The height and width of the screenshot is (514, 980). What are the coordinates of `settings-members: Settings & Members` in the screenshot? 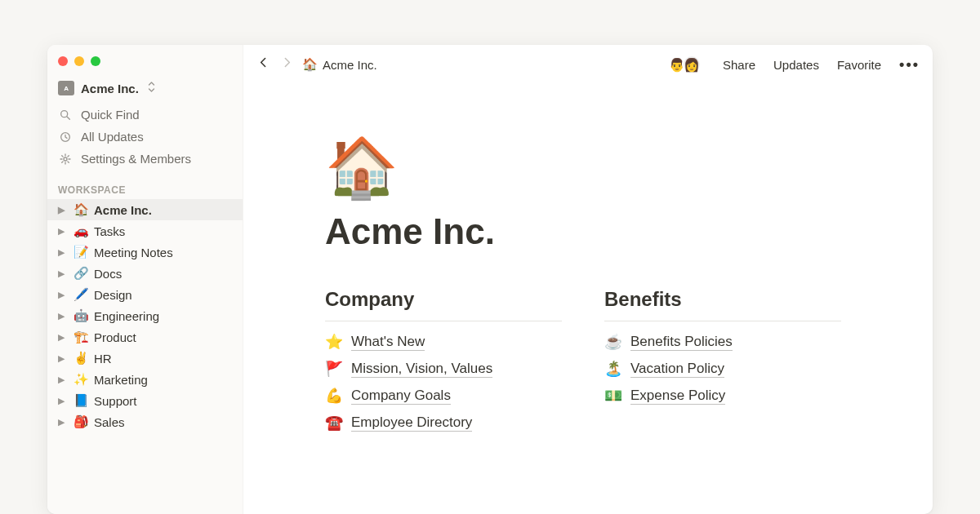 It's located at (145, 158).